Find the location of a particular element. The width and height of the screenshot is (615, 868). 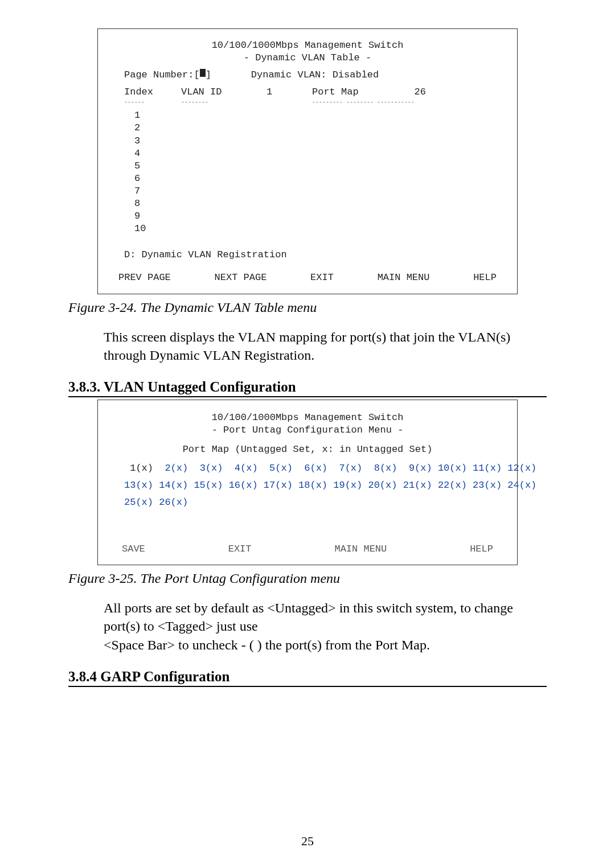

list-item: 5 is located at coordinates (318, 166).